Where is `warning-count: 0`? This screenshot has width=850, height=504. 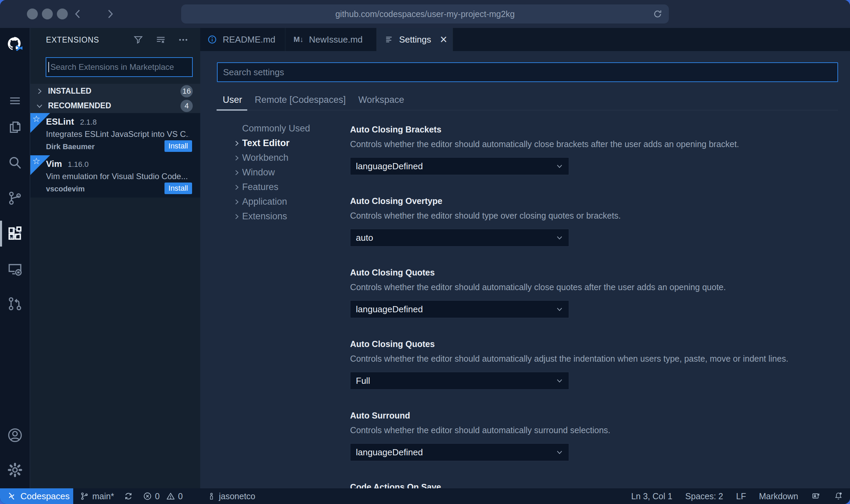 warning-count: 0 is located at coordinates (180, 497).